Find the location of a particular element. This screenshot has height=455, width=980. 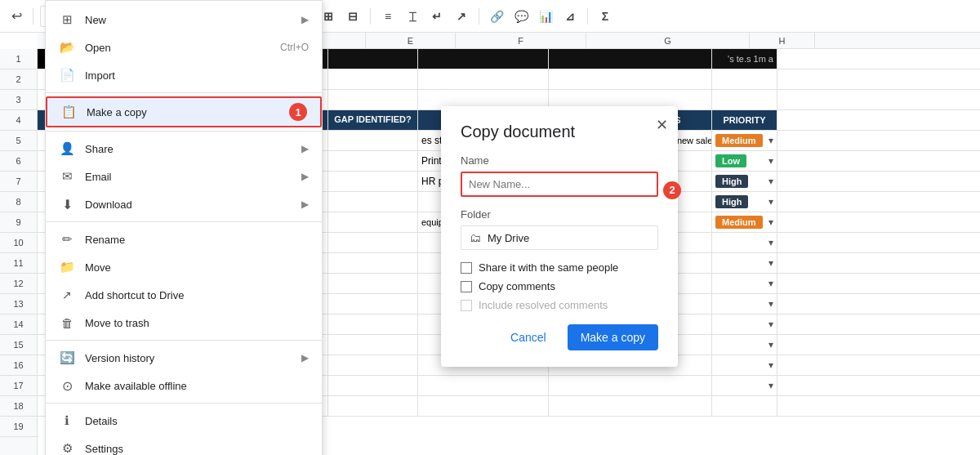

copy-dialog: ✕ Copy document Name 2 Folder 🗂 My Drive… is located at coordinates (559, 237).